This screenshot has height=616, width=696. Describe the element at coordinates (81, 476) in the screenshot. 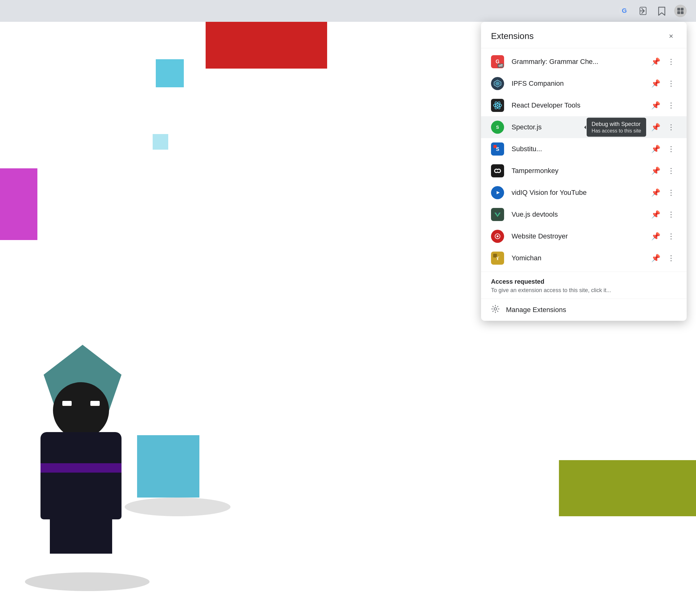

I see `char-body` at that location.